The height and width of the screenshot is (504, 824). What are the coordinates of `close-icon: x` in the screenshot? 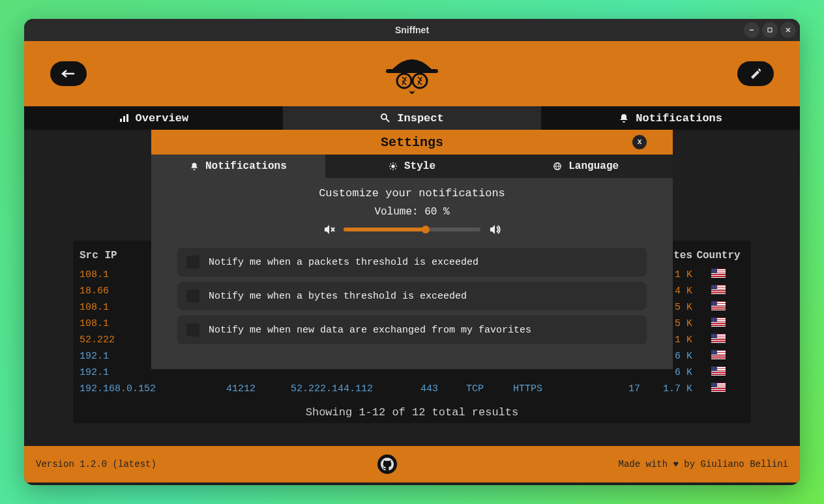 It's located at (639, 142).